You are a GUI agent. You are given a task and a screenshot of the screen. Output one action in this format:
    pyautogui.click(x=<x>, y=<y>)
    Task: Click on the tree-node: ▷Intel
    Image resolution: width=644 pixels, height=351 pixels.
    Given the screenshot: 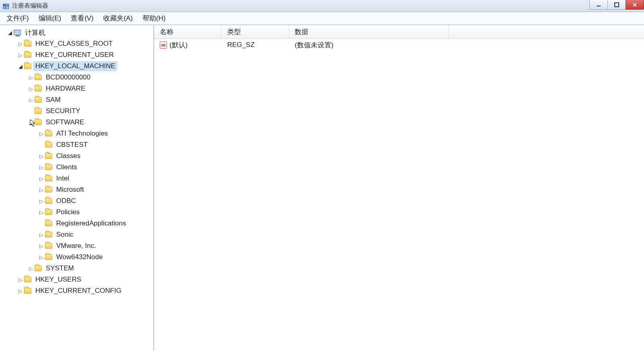 What is the action you would take?
    pyautogui.click(x=77, y=179)
    